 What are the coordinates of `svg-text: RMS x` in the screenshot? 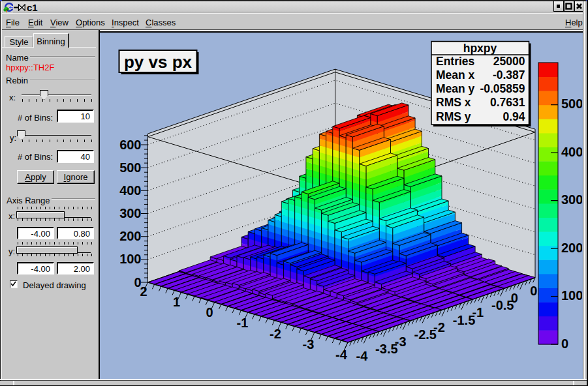 It's located at (454, 102).